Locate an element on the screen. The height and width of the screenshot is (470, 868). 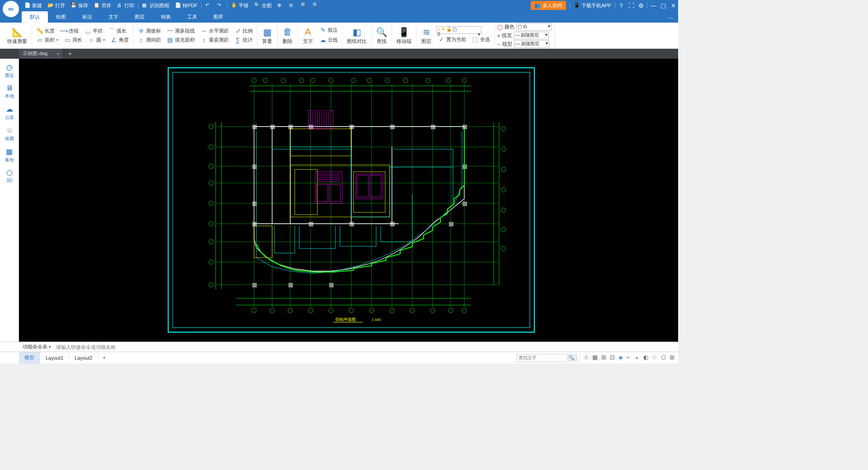
sidebar-cloud: ☁云盘 is located at coordinates (9, 113).